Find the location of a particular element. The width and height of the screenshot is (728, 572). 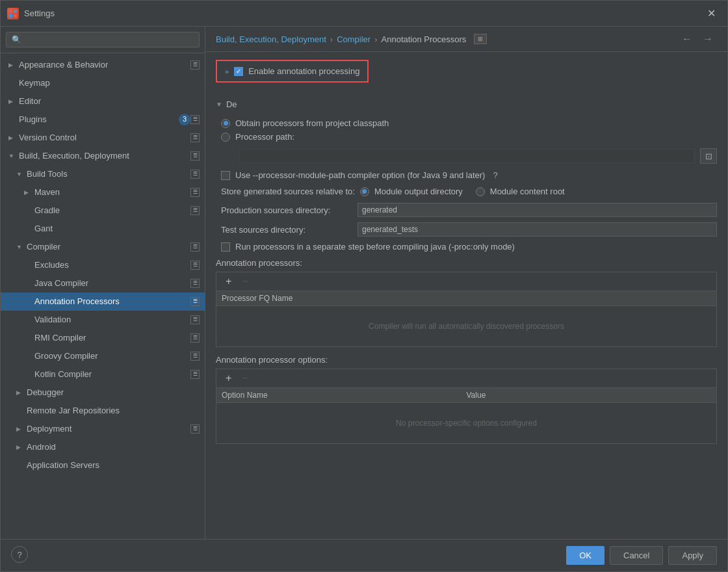

sidebar-item-editor: ▶ Editor is located at coordinates (103, 101).